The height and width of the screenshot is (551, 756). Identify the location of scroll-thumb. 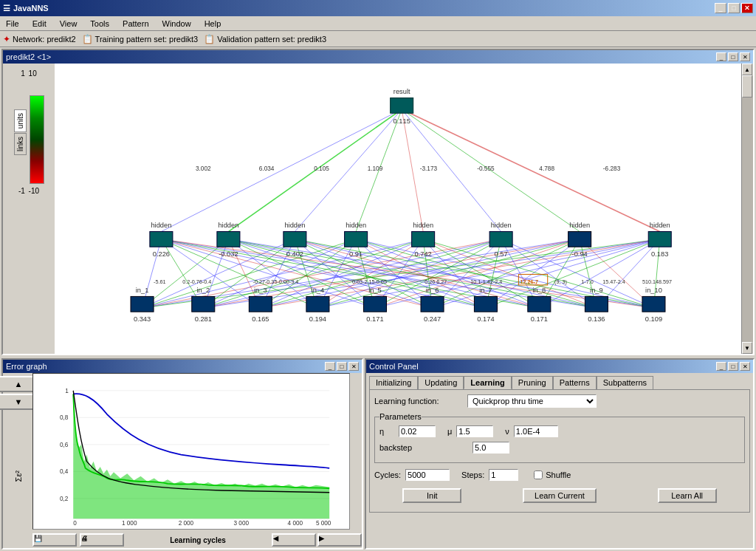
(747, 86).